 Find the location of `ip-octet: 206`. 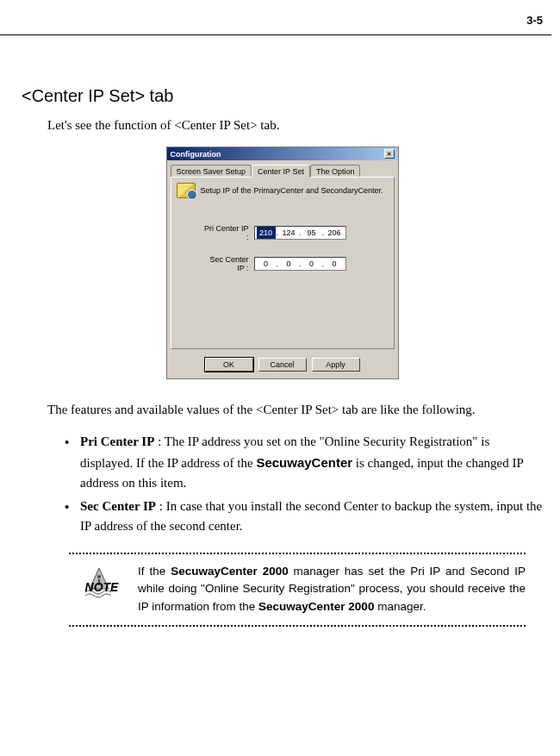

ip-octet: 206 is located at coordinates (334, 233).